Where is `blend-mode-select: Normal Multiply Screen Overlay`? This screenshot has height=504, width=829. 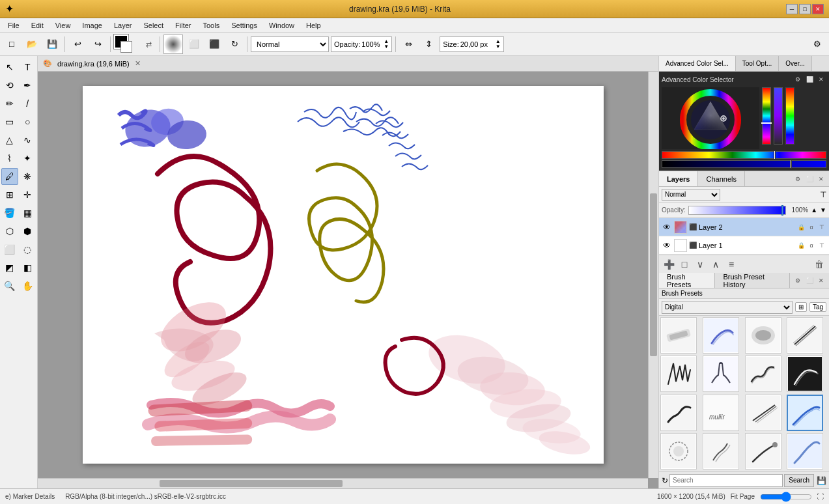 blend-mode-select: Normal Multiply Screen Overlay is located at coordinates (290, 44).